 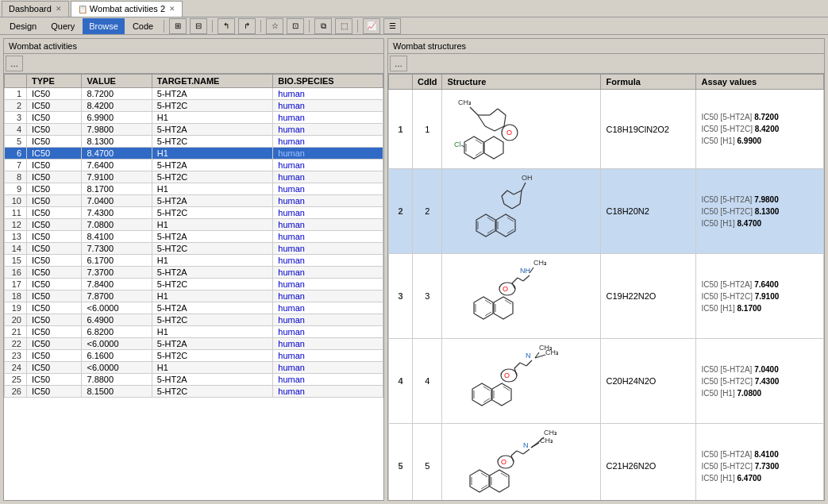 What do you see at coordinates (194, 344) in the screenshot?
I see `table-row: 22 IC50 <6.0000 5-HT2A human` at bounding box center [194, 344].